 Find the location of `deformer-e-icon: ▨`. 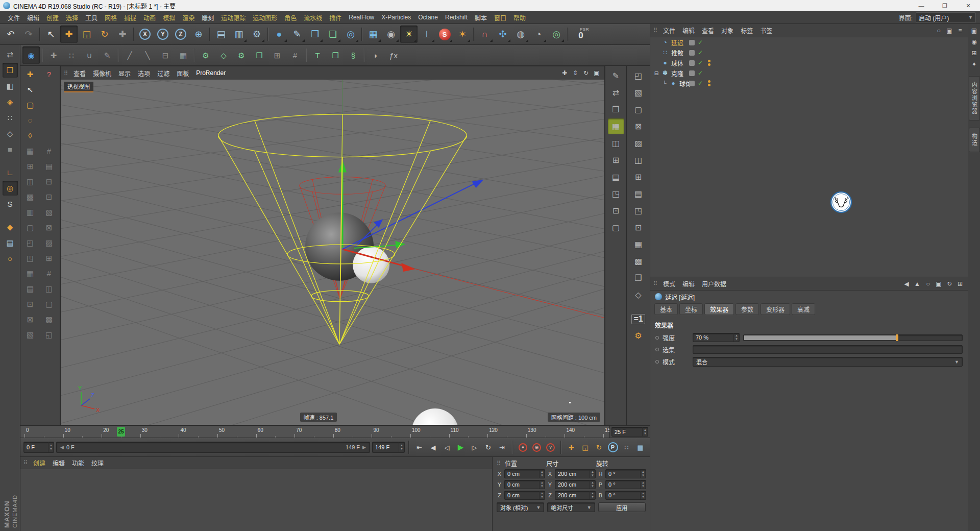

deformer-e-icon: ▨ is located at coordinates (639, 143).